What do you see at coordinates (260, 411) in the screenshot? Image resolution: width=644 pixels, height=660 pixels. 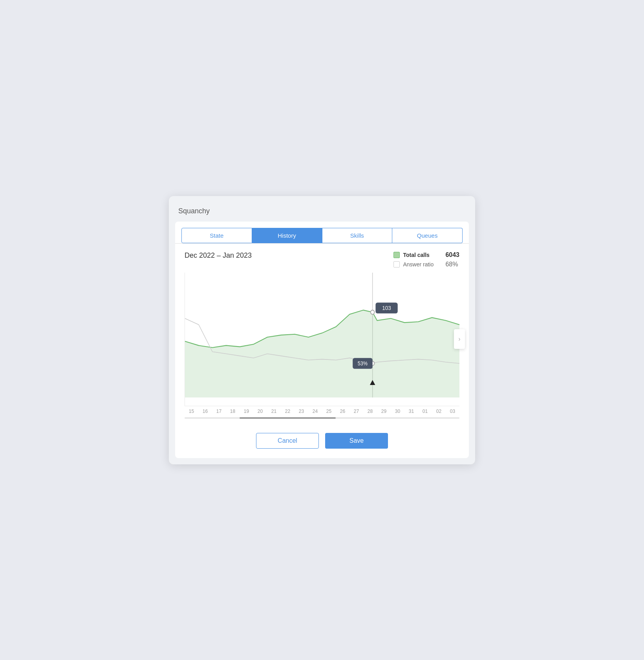 I see `x-label-20: 20` at bounding box center [260, 411].